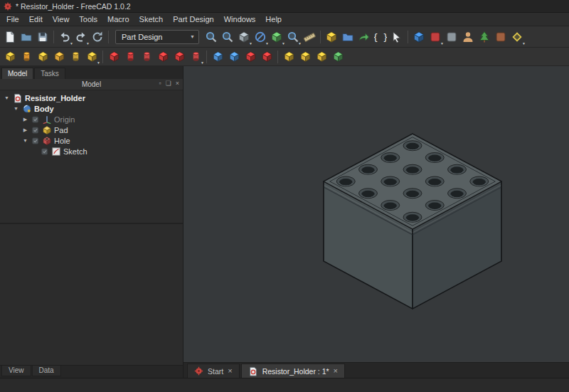 This screenshot has width=569, height=392. What do you see at coordinates (452, 37) in the screenshot?
I see `robot-sim-button` at bounding box center [452, 37].